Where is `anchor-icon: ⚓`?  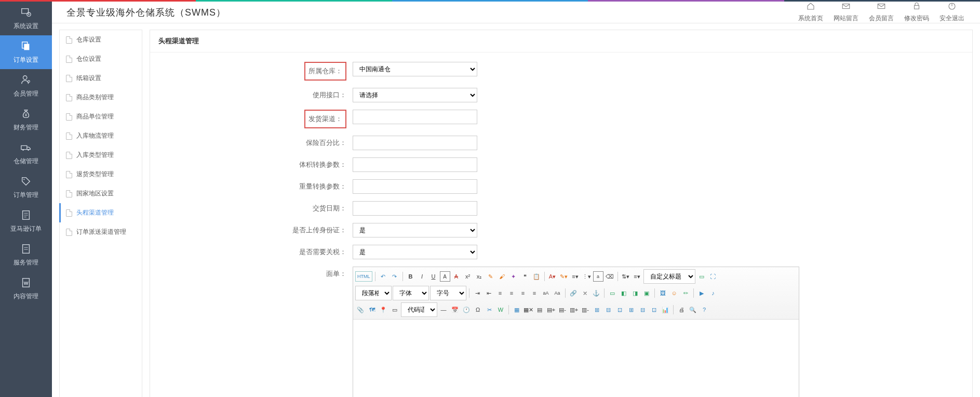 anchor-icon: ⚓ is located at coordinates (596, 293).